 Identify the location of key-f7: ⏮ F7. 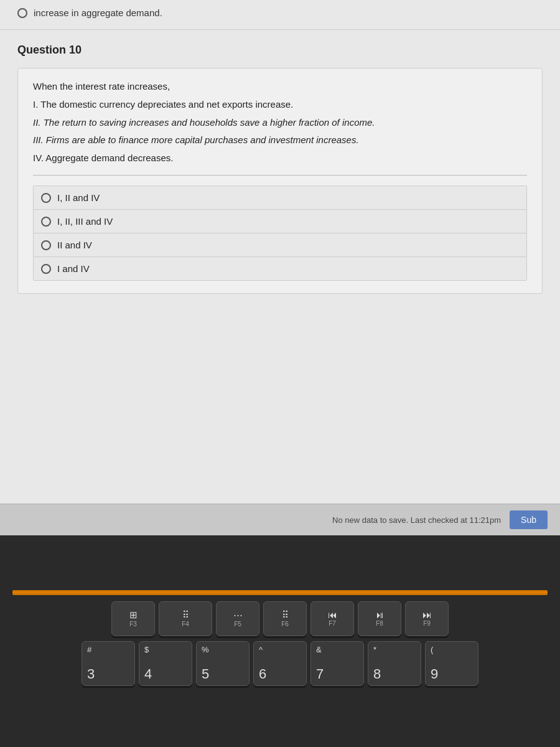
(332, 619).